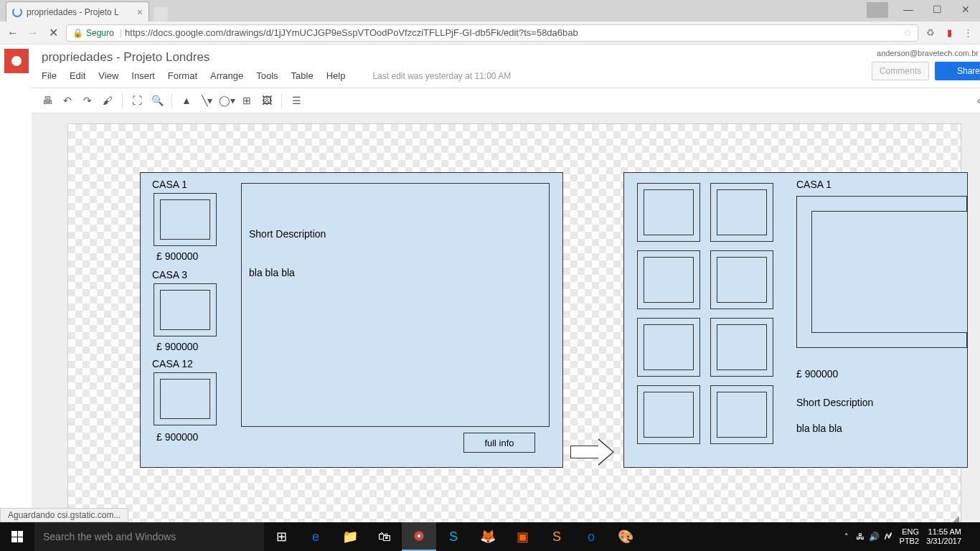  Describe the element at coordinates (626, 537) in the screenshot. I see `paint-icon: 🎨` at that location.